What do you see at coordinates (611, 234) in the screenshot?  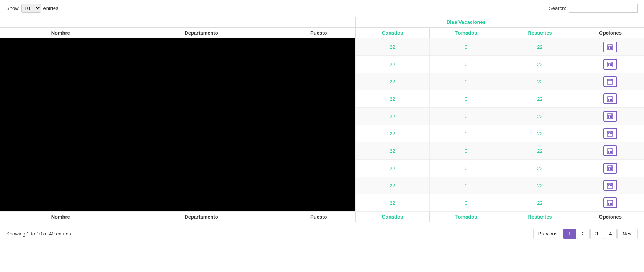 I see `pagination-page-4: 4` at bounding box center [611, 234].